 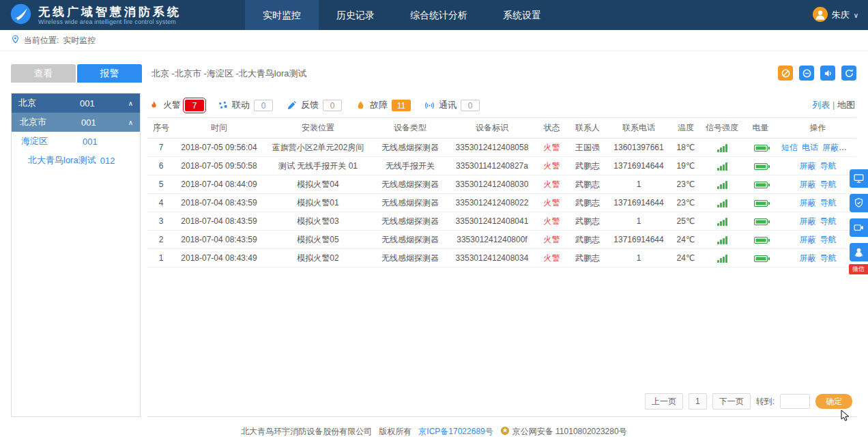 What do you see at coordinates (732, 401) in the screenshot?
I see `next-page-button: 下一页` at bounding box center [732, 401].